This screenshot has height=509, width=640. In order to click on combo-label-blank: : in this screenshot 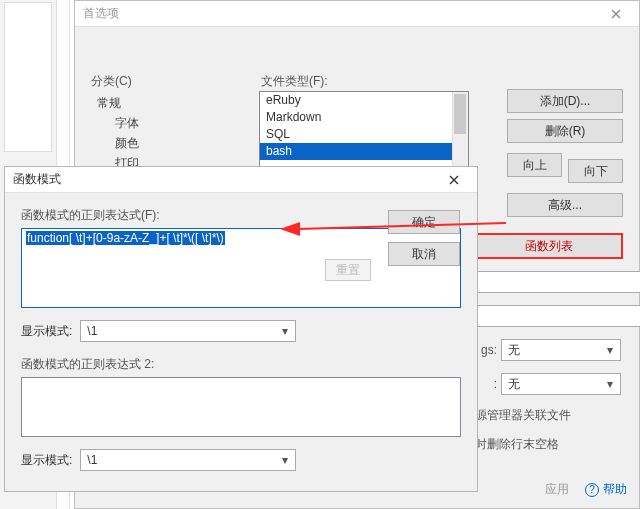, I will do `click(486, 384)`.